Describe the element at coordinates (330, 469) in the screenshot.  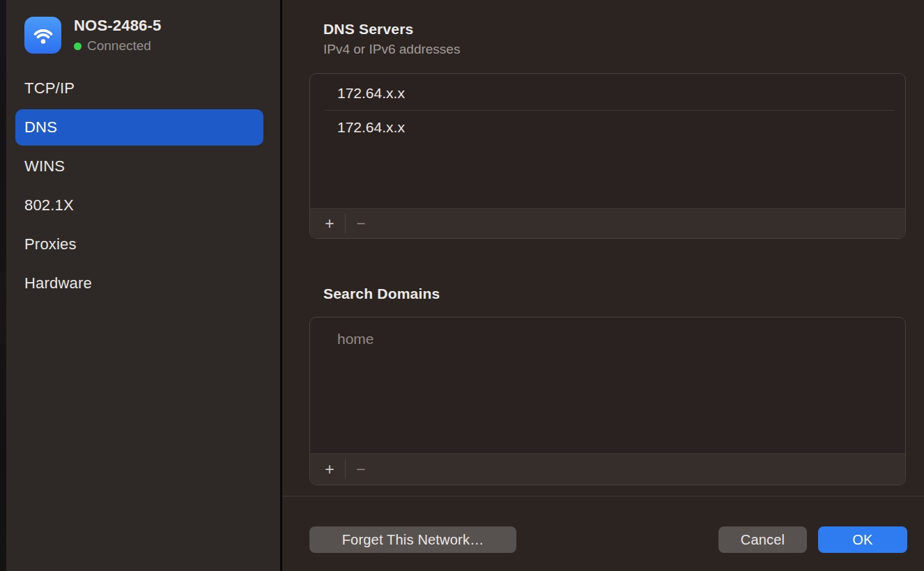
I see `add-search-domain-button: +` at that location.